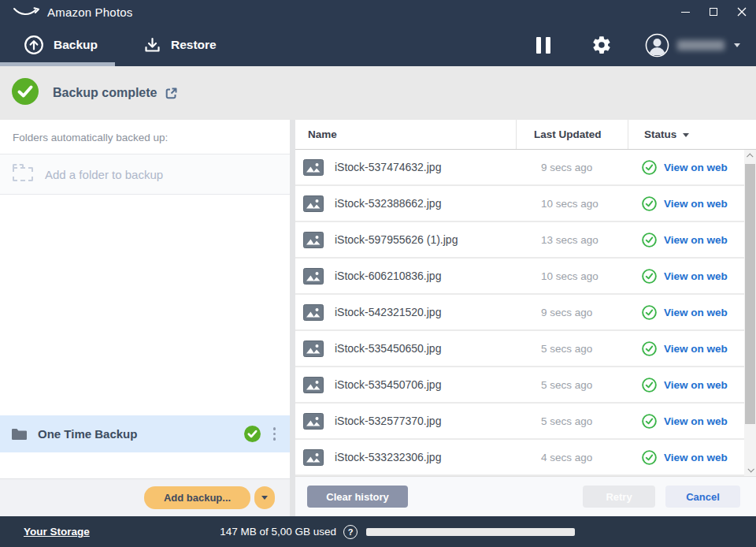  I want to click on help-icon: ?, so click(350, 532).